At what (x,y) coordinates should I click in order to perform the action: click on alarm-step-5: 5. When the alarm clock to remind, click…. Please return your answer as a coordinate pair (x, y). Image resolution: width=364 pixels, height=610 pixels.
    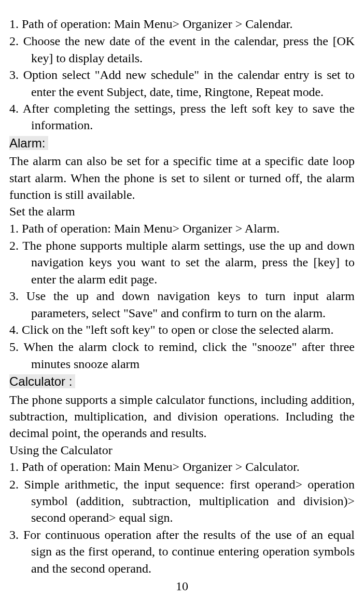
    Looking at the image, I should click on (182, 355).